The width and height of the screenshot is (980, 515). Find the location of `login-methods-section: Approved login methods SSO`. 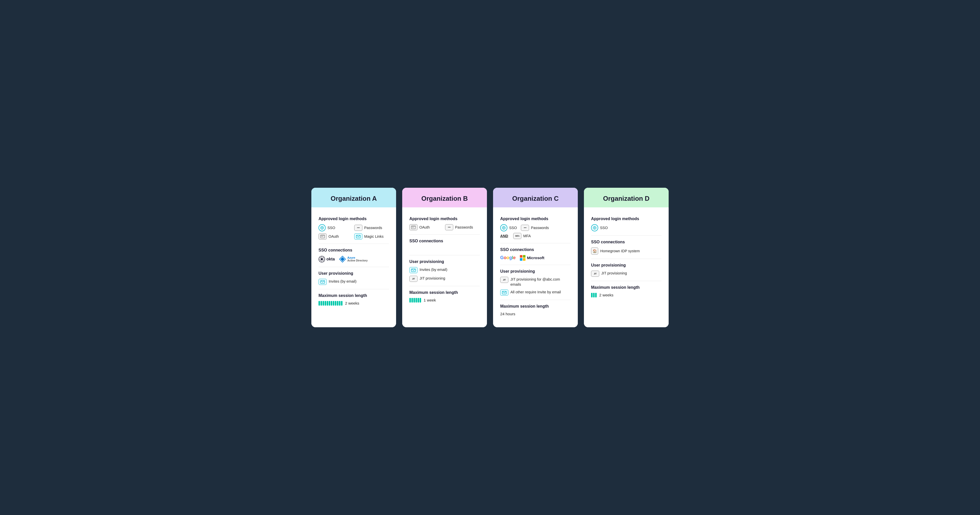

login-methods-section: Approved login methods SSO is located at coordinates (626, 224).